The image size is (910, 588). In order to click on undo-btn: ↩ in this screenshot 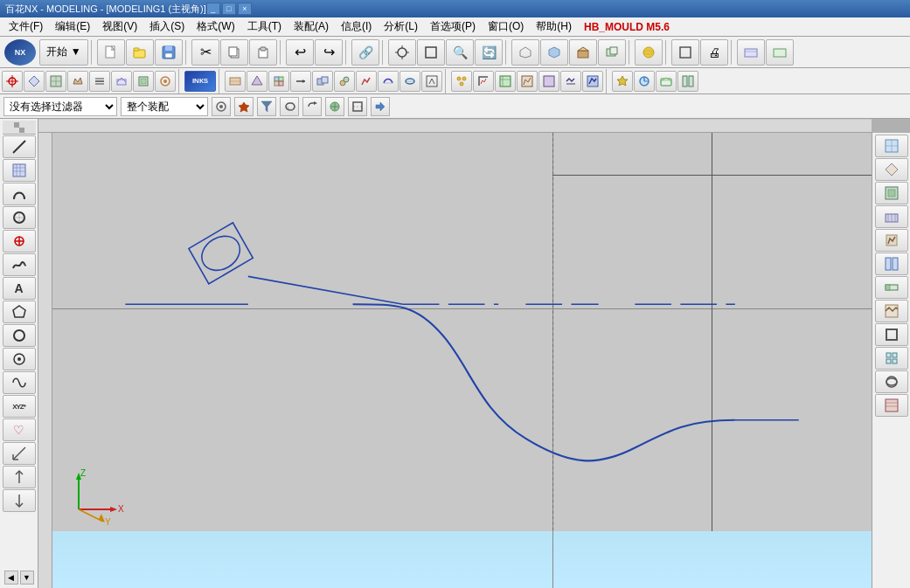, I will do `click(300, 52)`.